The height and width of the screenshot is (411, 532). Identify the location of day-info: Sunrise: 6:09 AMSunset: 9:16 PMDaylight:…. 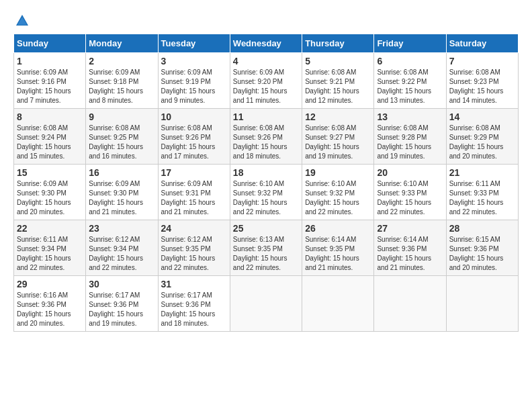
(50, 87).